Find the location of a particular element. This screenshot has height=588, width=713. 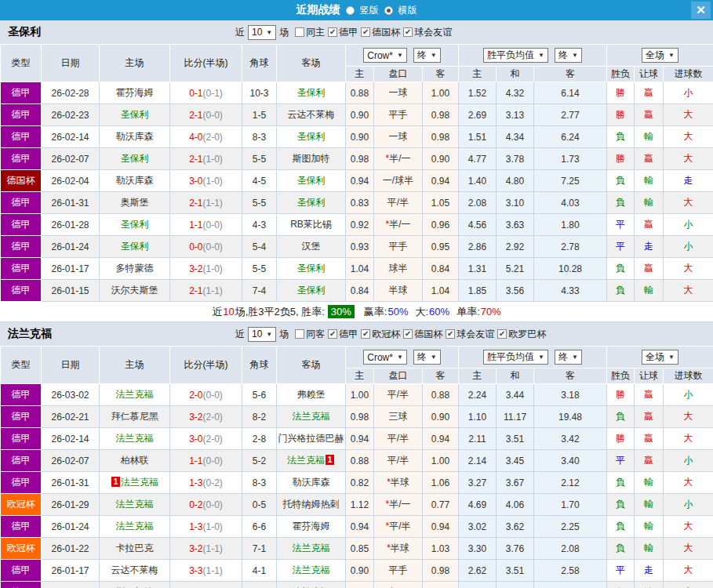

score-ht: (0-0) is located at coordinates (213, 115).